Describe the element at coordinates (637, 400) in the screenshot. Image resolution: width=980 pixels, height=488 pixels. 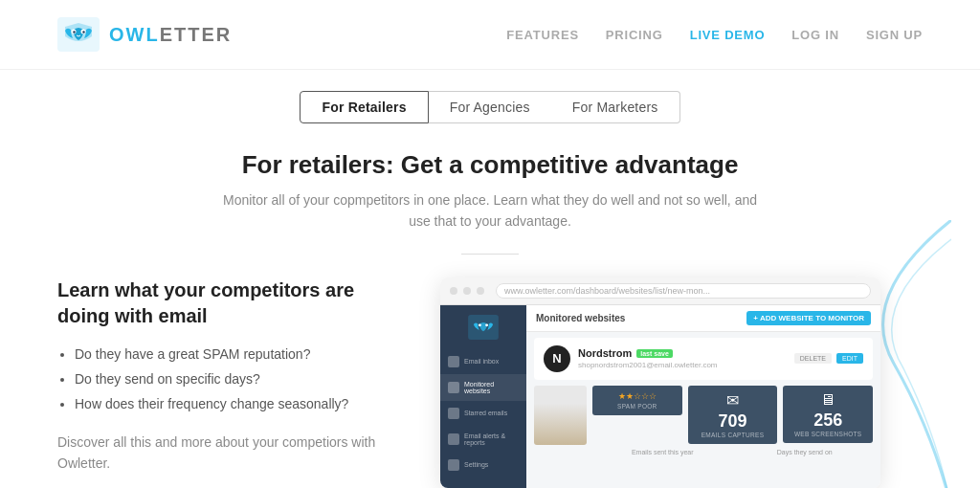
I see `stat-card-spam: ★★☆☆☆ SPAM POOR` at that location.